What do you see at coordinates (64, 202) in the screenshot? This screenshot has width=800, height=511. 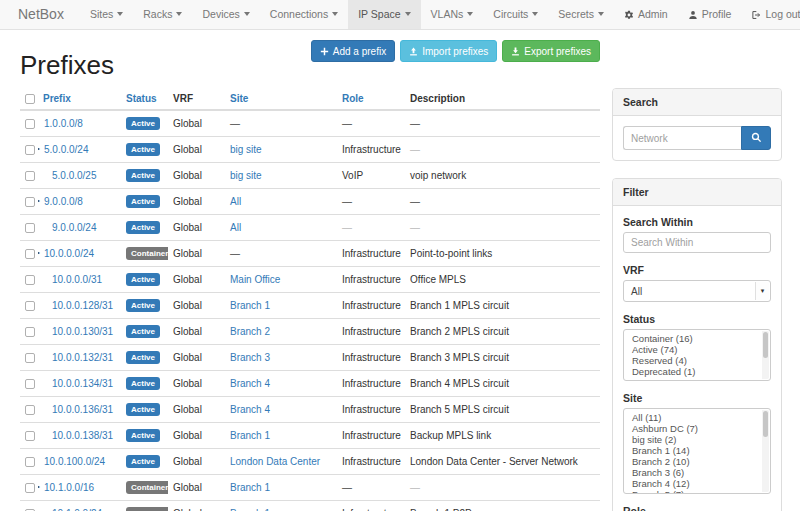 I see `prefix-link: 9.0.0.0/8` at bounding box center [64, 202].